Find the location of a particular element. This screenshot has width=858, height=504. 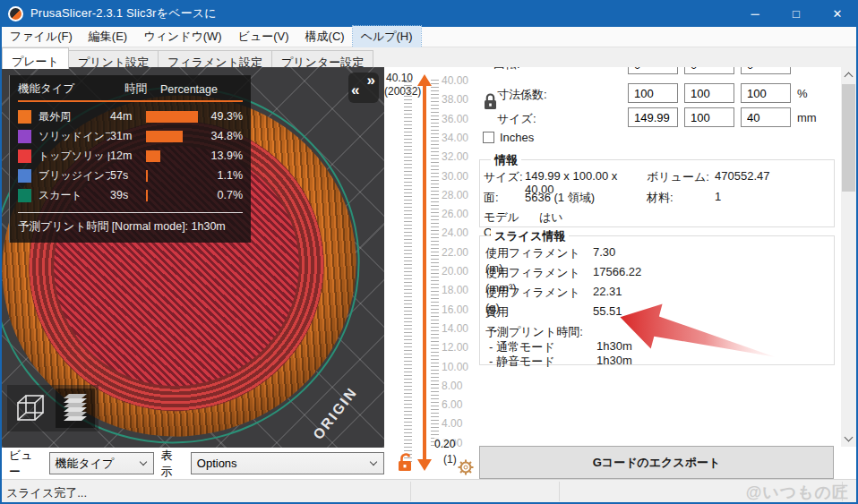

cost-label: 費用 is located at coordinates (539, 312).